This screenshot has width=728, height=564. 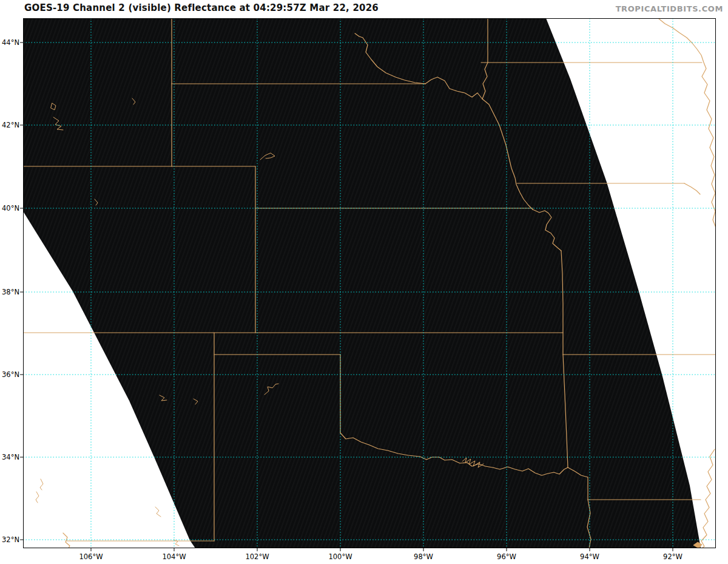 I want to click on lat-tick-label: 36°N, so click(x=10, y=375).